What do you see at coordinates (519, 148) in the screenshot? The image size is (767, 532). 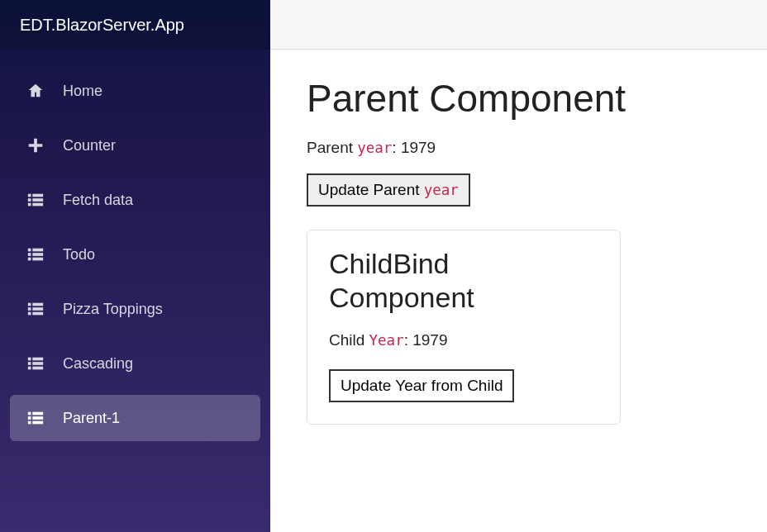 I see `parent-year-line: Parent year: 1979` at bounding box center [519, 148].